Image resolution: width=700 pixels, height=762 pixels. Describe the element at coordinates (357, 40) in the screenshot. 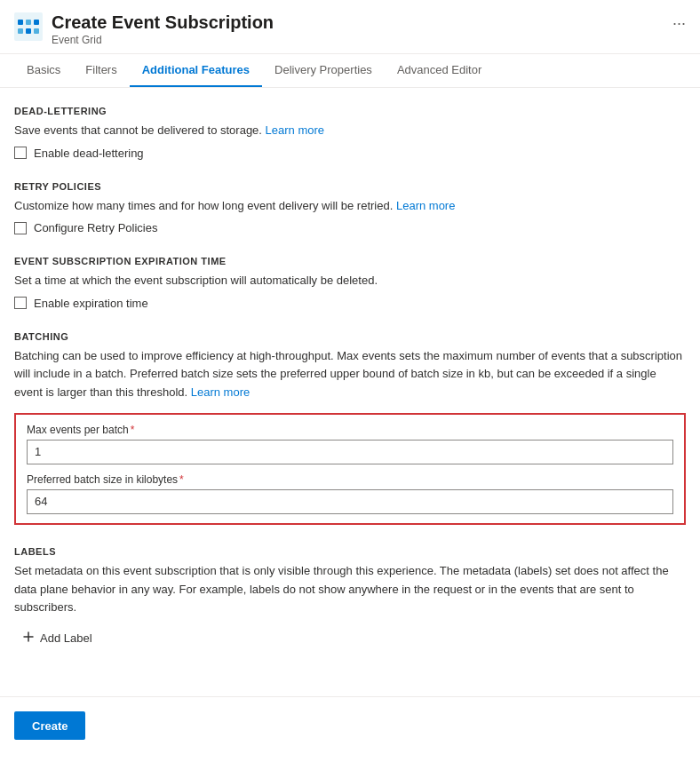

I see `page-subtitle: Event Grid` at that location.